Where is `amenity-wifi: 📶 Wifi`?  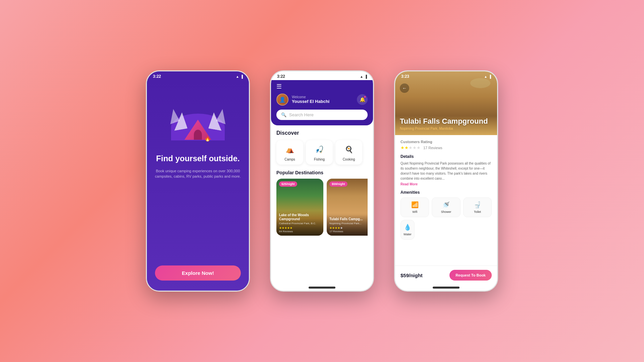
amenity-wifi: 📶 Wifi is located at coordinates (415, 207).